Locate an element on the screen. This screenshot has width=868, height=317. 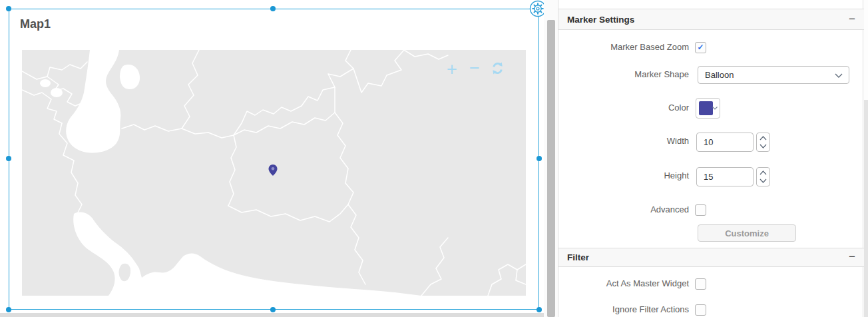
ignore-filter-actions-label: Ignore Filter Actions is located at coordinates (624, 310).